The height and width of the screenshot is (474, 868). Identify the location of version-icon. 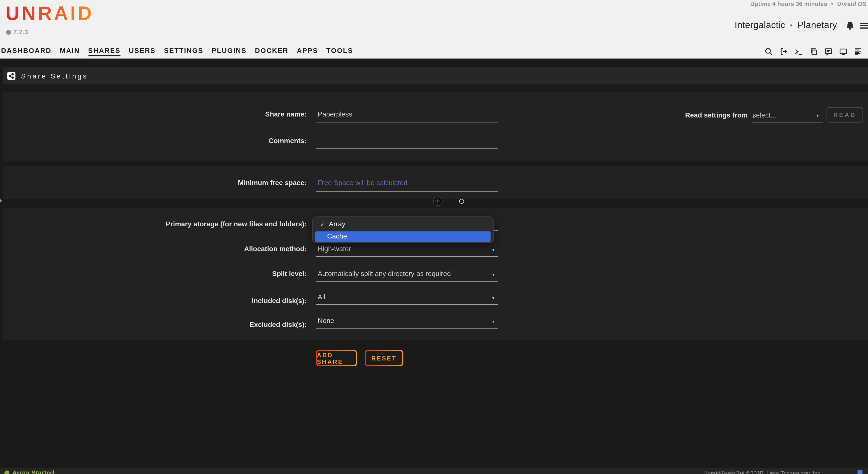
(8, 32).